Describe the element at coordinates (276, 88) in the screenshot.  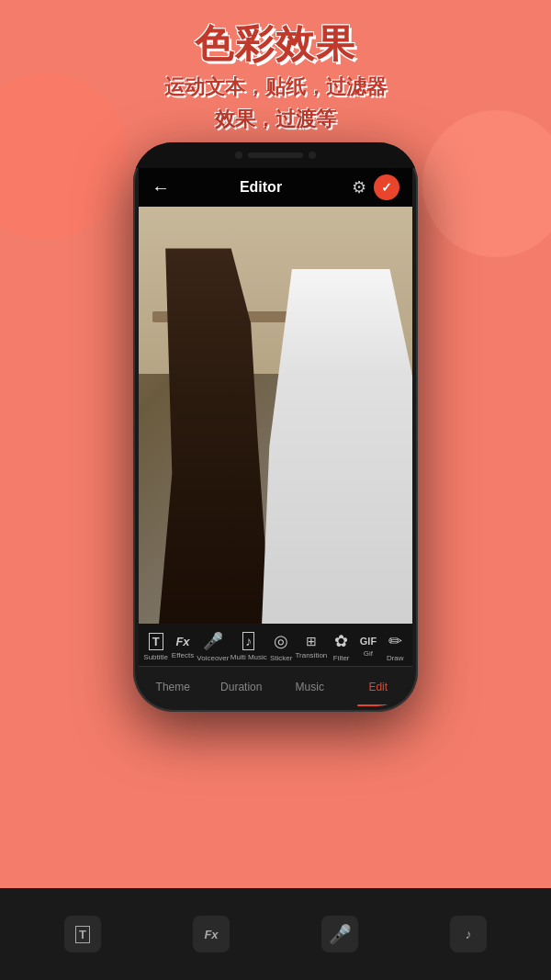
I see `subtitle-line1: 运动文本，贴纸，过滤器` at that location.